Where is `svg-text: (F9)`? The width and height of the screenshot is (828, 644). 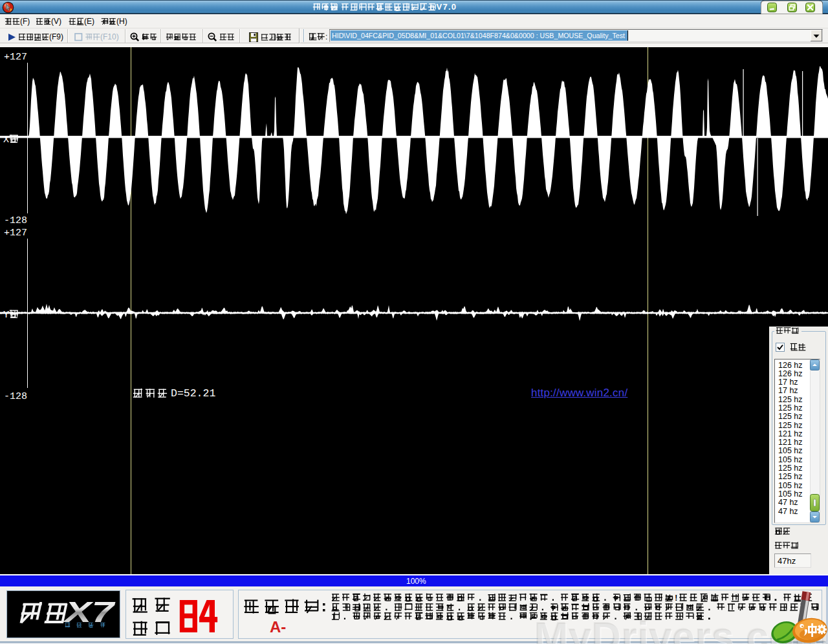 svg-text: (F9) is located at coordinates (56, 37).